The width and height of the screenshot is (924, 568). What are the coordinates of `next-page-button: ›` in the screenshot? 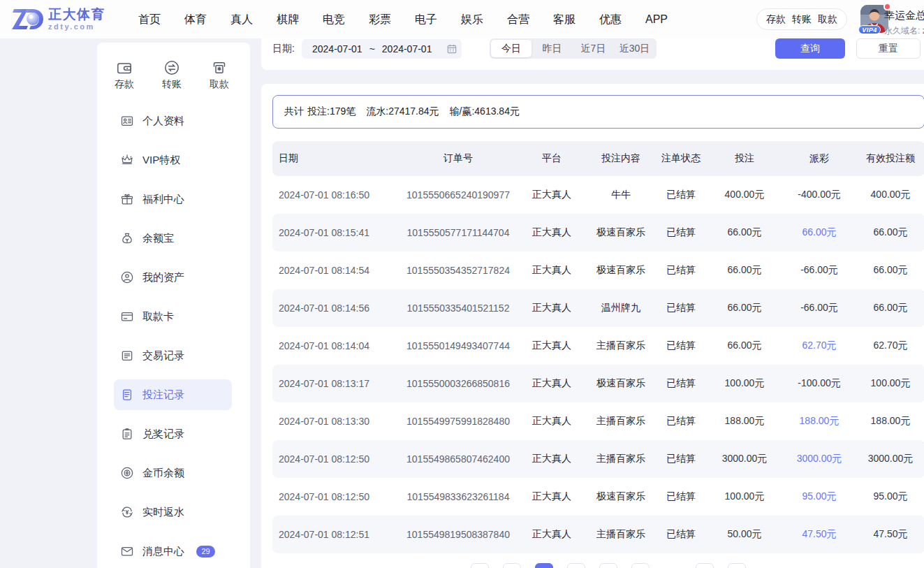 It's located at (737, 566).